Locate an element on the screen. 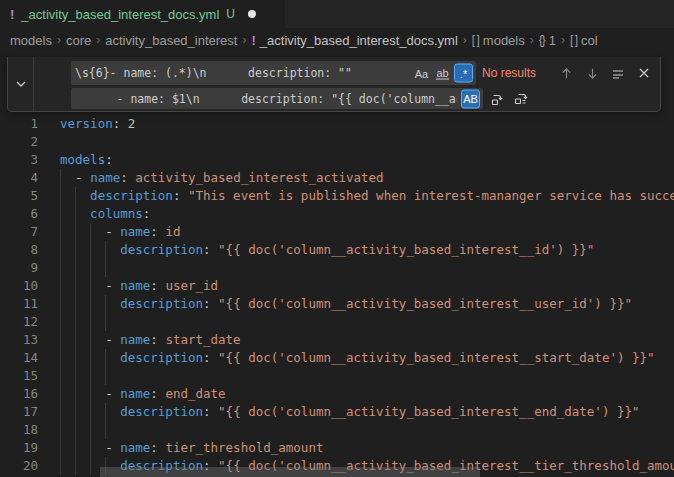 The width and height of the screenshot is (674, 477). object-symbol-icon: {} is located at coordinates (542, 40).